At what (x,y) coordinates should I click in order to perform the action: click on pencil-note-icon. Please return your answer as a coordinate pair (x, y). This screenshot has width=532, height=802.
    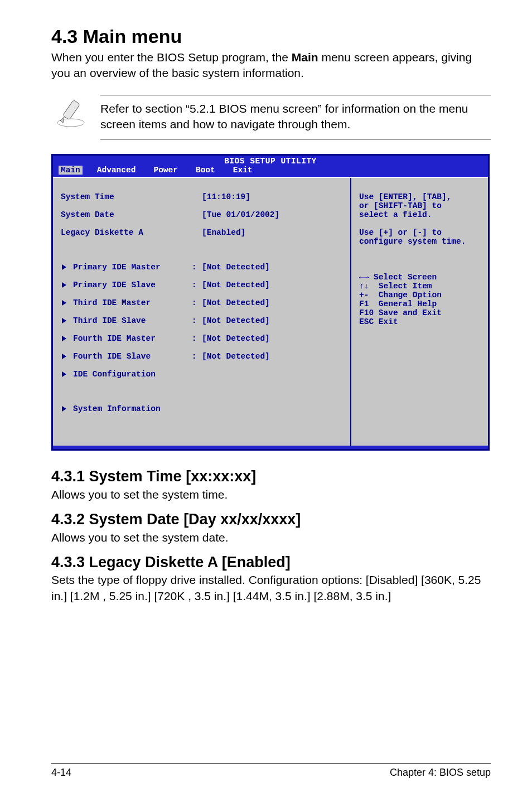
    Looking at the image, I should click on (71, 113).